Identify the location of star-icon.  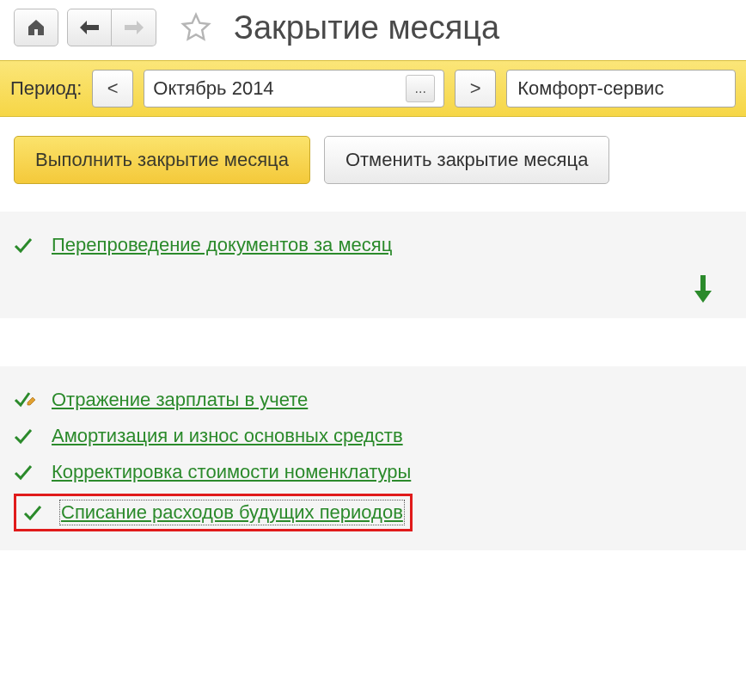
(196, 28).